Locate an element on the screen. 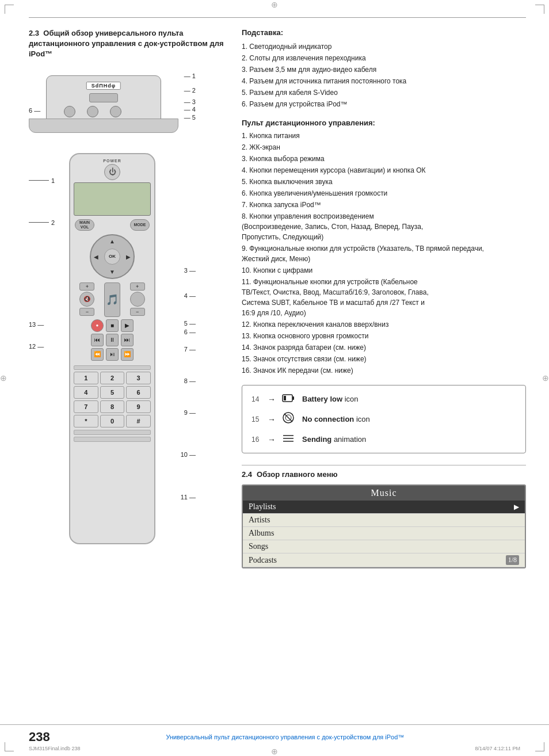  battery-low-label: Battery low icon is located at coordinates (330, 399).